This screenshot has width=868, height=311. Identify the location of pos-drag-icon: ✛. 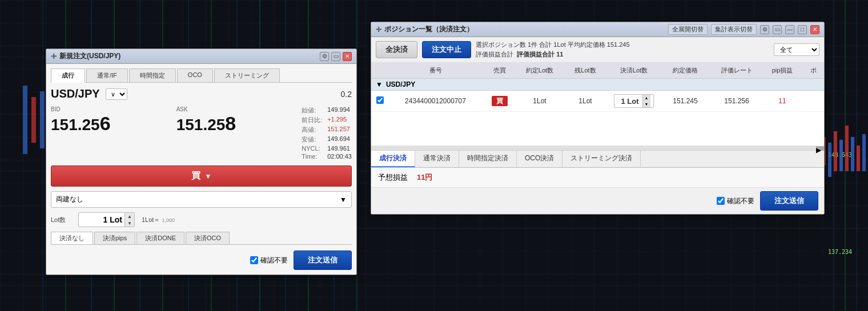
(379, 30).